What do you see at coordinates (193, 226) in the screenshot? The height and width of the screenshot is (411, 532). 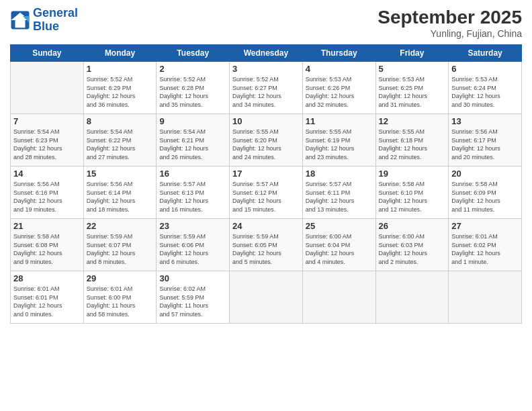 I see `day-number: 23` at bounding box center [193, 226].